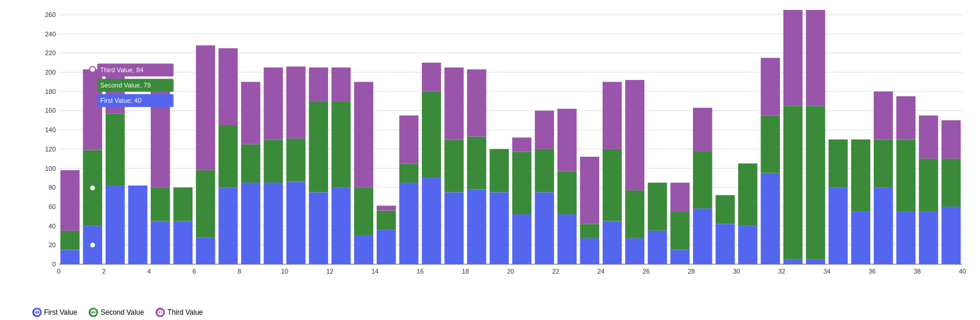  Describe the element at coordinates (827, 271) in the screenshot. I see `svg-text: 34` at that location.